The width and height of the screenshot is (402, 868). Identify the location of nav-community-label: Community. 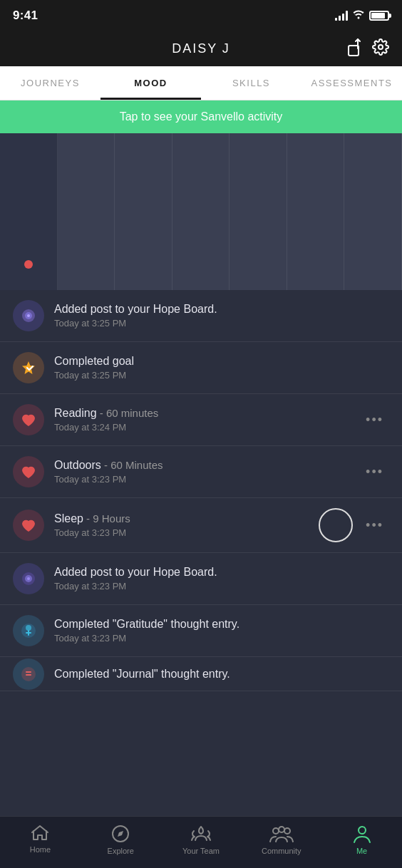
(282, 851).